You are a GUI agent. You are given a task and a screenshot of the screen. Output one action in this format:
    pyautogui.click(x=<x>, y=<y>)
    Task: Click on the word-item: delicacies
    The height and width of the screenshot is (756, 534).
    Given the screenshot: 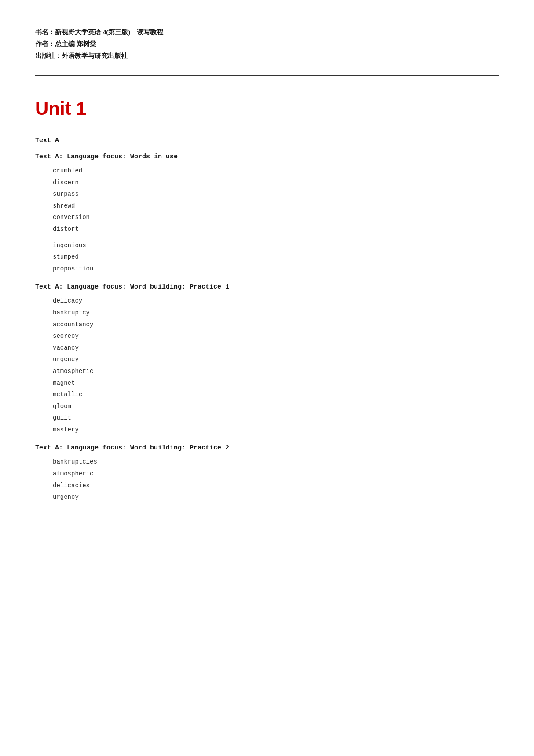 What is the action you would take?
    pyautogui.click(x=276, y=486)
    